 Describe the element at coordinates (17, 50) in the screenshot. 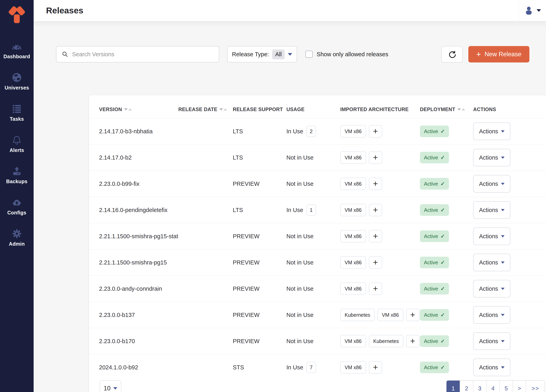

I see `sidebar-item-dashboard: Dashboard` at that location.